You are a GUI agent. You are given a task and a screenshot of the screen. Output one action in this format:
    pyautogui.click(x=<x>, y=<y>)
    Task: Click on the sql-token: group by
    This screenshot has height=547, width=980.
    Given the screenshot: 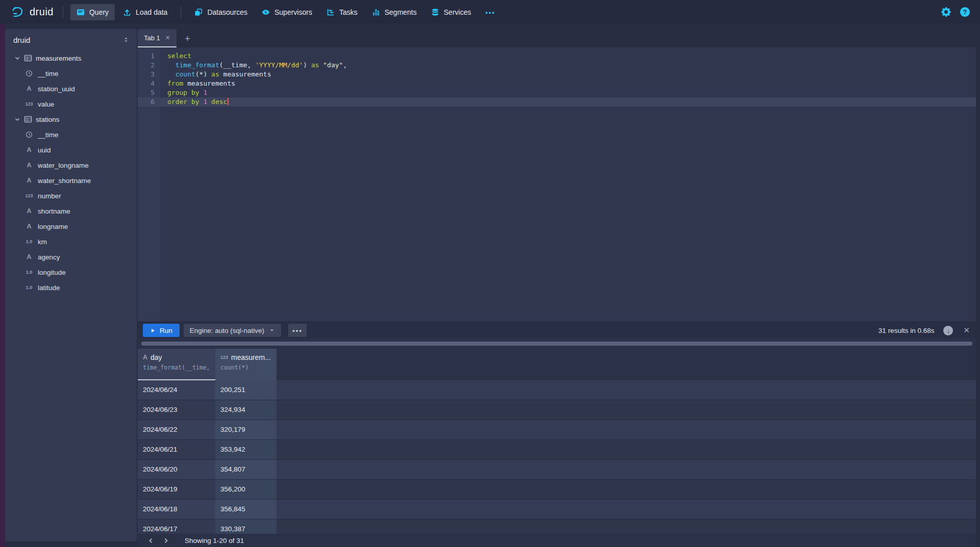 What is the action you would take?
    pyautogui.click(x=184, y=93)
    